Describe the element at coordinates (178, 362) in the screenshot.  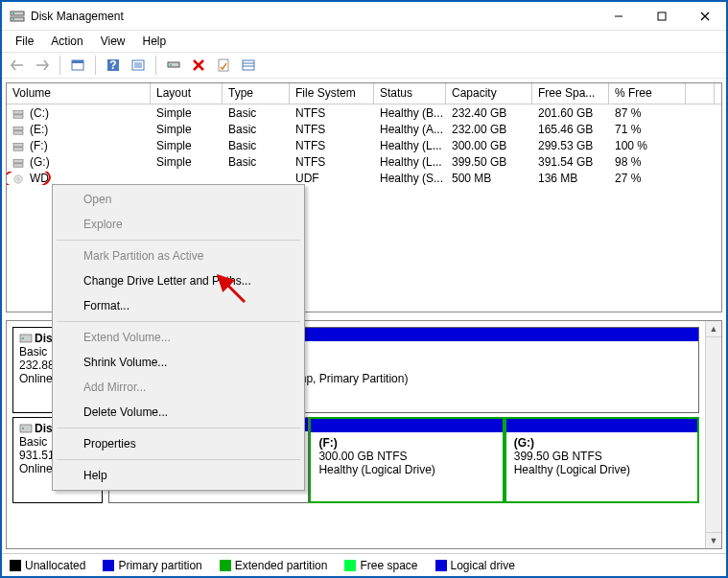
I see `context-menu-item: Shrink Volume...` at that location.